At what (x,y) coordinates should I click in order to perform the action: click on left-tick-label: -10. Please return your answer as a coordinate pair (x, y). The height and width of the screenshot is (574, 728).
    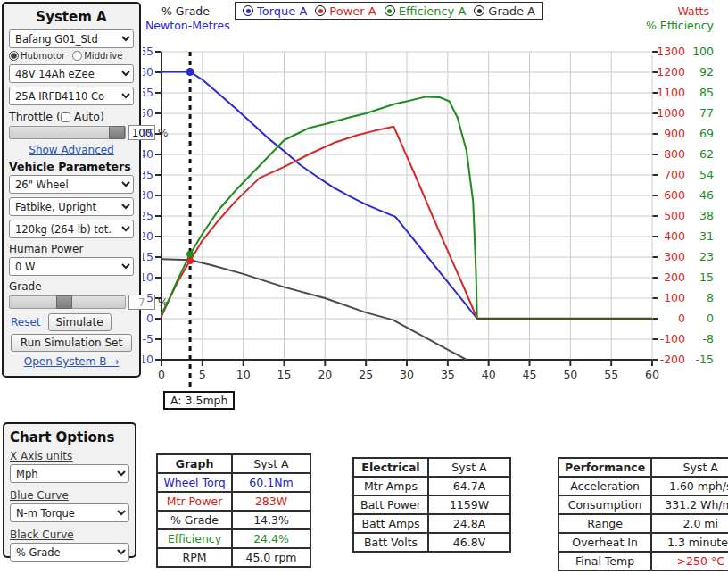
    Looking at the image, I should click on (148, 359).